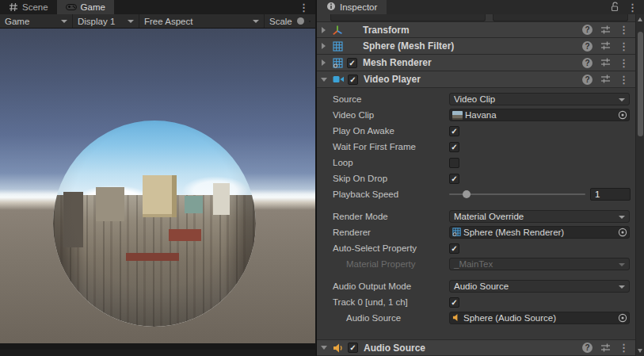  Describe the element at coordinates (86, 7) in the screenshot. I see `tab-game: Game` at that location.